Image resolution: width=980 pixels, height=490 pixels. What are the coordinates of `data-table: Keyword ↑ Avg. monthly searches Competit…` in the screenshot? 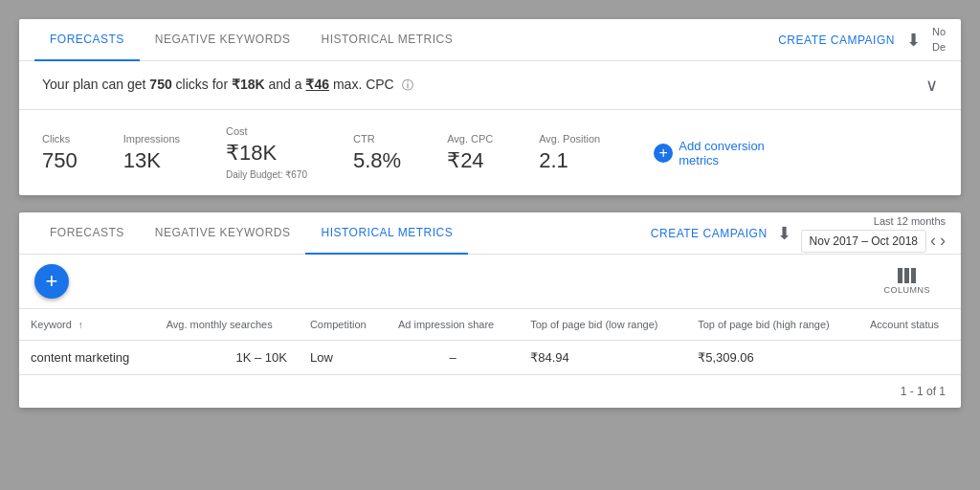 It's located at (490, 342).